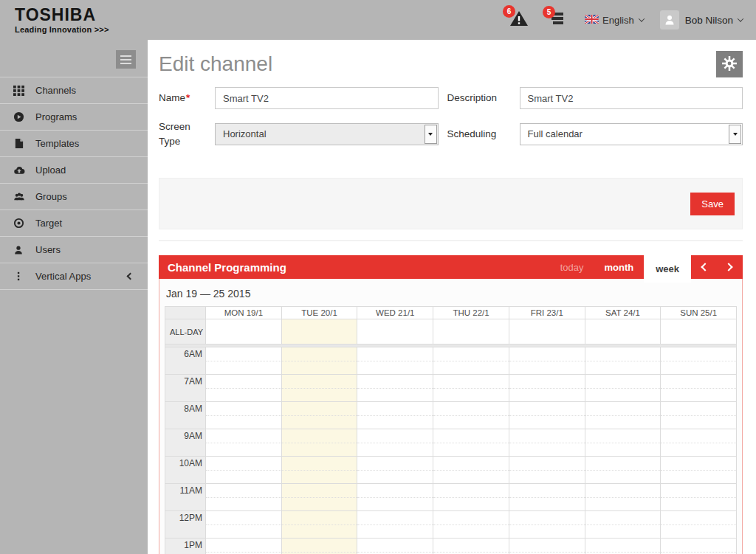  What do you see at coordinates (452, 294) in the screenshot?
I see `week-range-label: Jan 19 — 25 2015` at bounding box center [452, 294].